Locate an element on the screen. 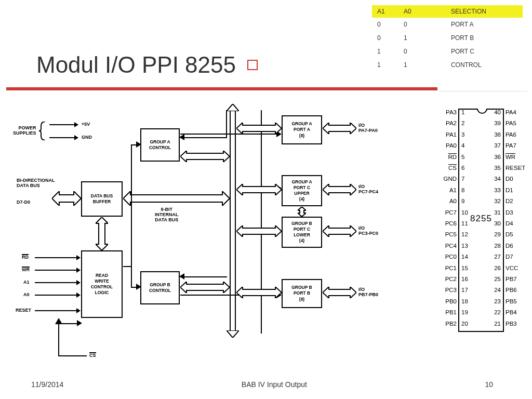 This screenshot has width=532, height=399. port-c-upper-block: GROUP A PORT C UPPER (4) is located at coordinates (302, 191).